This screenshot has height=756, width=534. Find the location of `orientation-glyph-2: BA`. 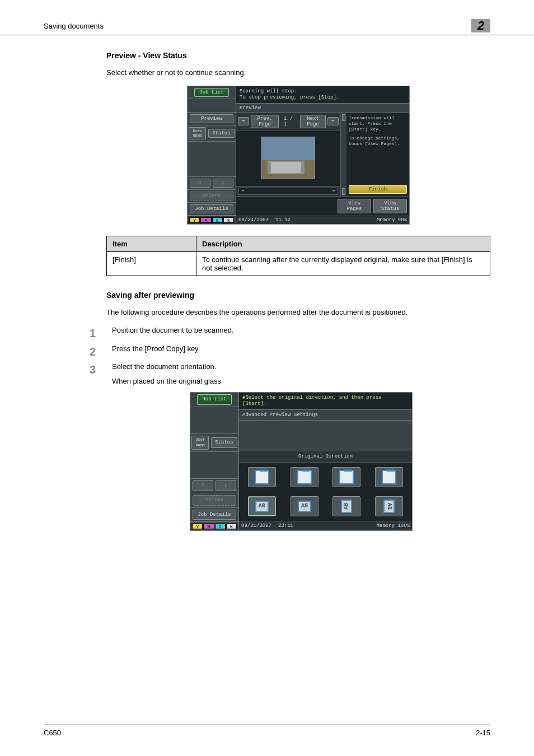

orientation-glyph-2: BA is located at coordinates (305, 506).